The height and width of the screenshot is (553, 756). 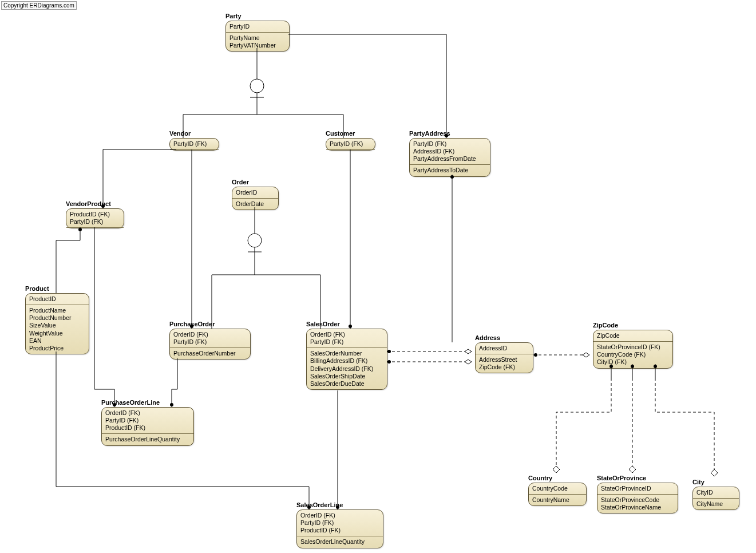 What do you see at coordinates (340, 515) in the screenshot?
I see `salesorderline-key: OrderID (FK)` at bounding box center [340, 515].